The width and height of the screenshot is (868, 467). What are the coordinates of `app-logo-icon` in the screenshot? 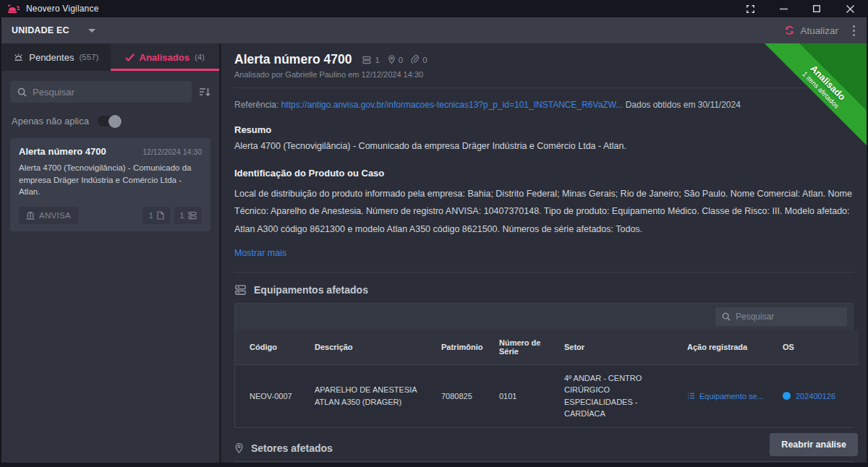 It's located at (14, 9).